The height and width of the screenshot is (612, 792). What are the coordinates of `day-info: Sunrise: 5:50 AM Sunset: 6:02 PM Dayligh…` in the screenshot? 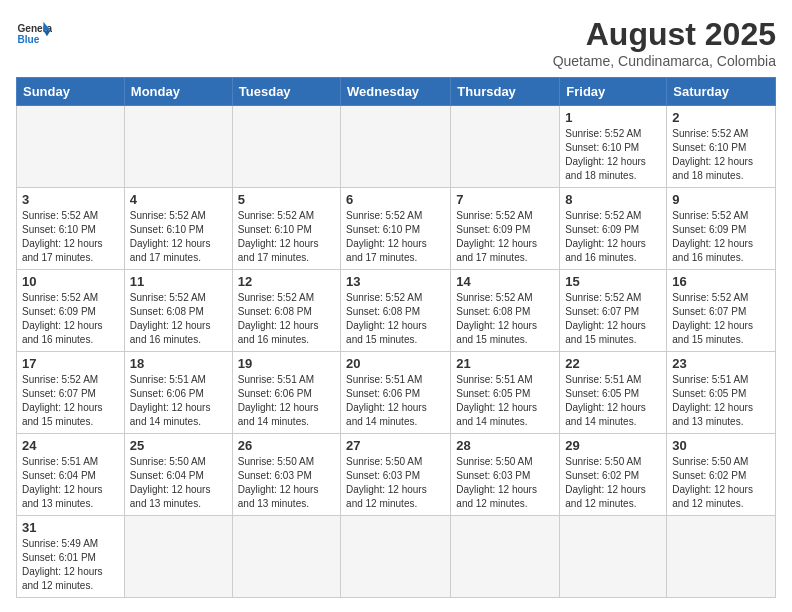 It's located at (721, 483).